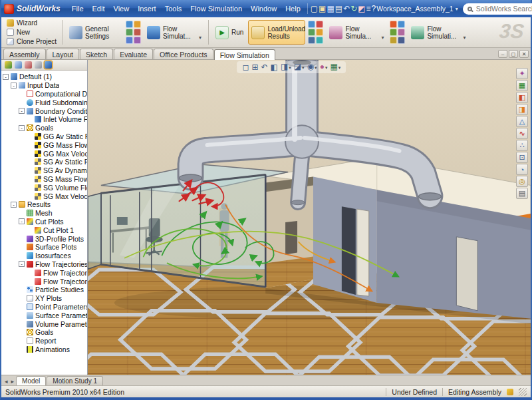  Describe the element at coordinates (368, 9) in the screenshot. I see `options-icon: ≡` at that location.